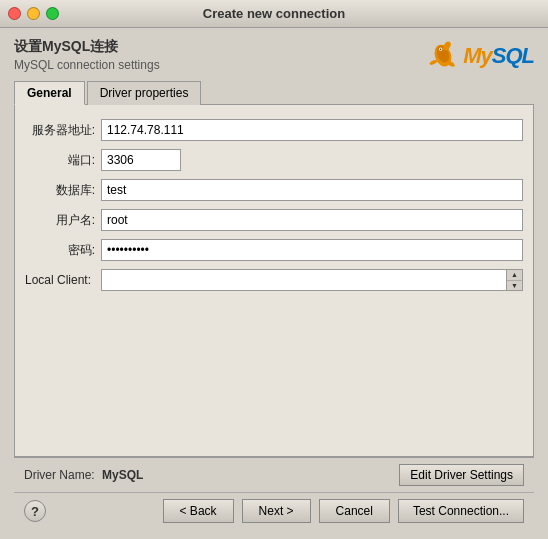 Image resolution: width=548 pixels, height=539 pixels. What do you see at coordinates (274, 250) in the screenshot?
I see `password-row: 密码:` at bounding box center [274, 250].